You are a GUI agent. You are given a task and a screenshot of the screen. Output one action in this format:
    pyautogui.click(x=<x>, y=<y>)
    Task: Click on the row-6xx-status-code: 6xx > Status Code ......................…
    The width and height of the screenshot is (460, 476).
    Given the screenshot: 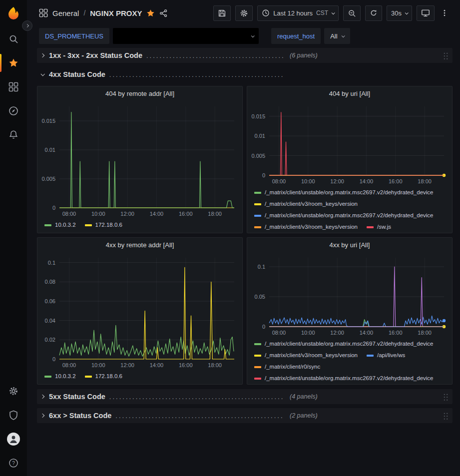 What is the action you would take?
    pyautogui.click(x=245, y=416)
    